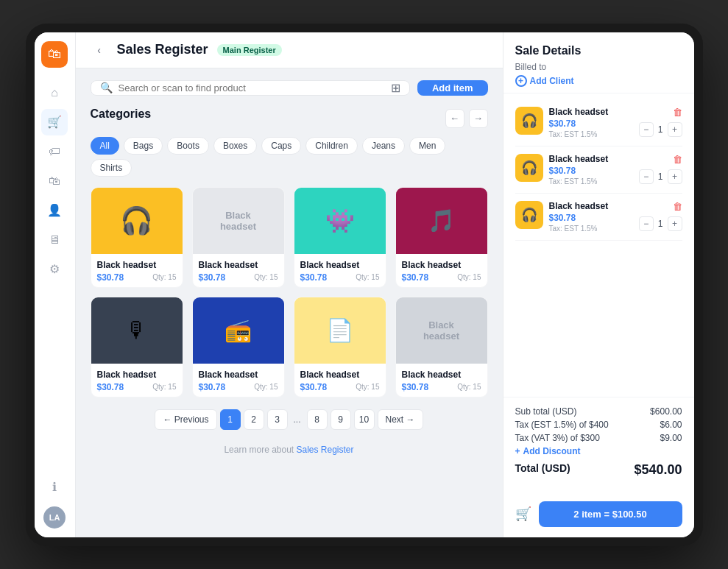 This screenshot has width=728, height=569. What do you see at coordinates (112, 168) in the screenshot?
I see `pill-shirts: Shirts` at bounding box center [112, 168].